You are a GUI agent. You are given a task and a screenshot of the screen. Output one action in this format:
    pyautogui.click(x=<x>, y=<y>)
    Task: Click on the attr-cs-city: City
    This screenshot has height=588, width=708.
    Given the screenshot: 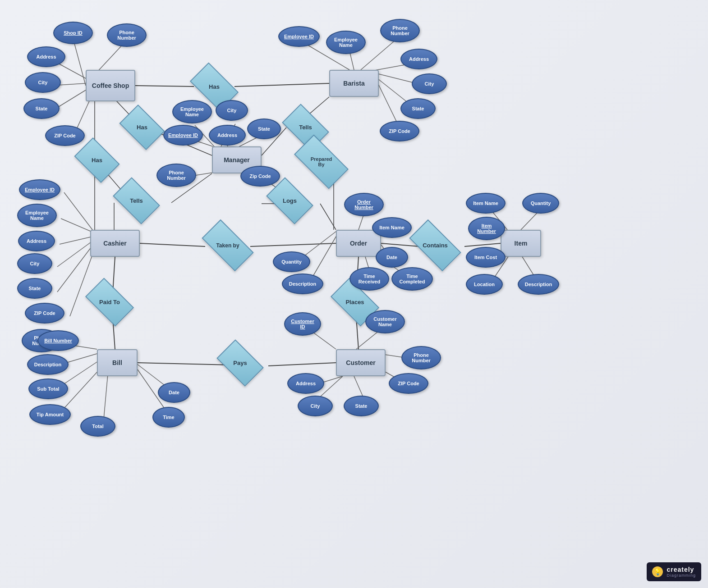 What is the action you would take?
    pyautogui.click(x=43, y=82)
    